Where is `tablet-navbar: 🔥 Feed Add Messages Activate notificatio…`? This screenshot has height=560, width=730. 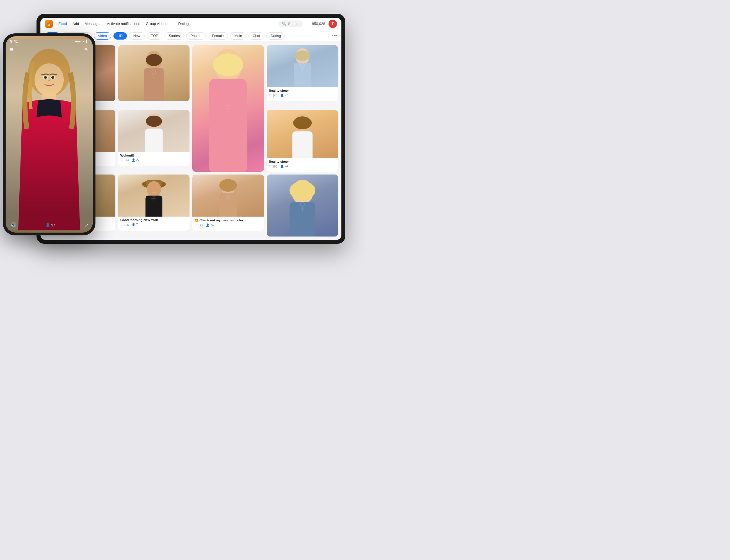
tablet-navbar: 🔥 Feed Add Messages Activate notificatio… is located at coordinates (191, 24).